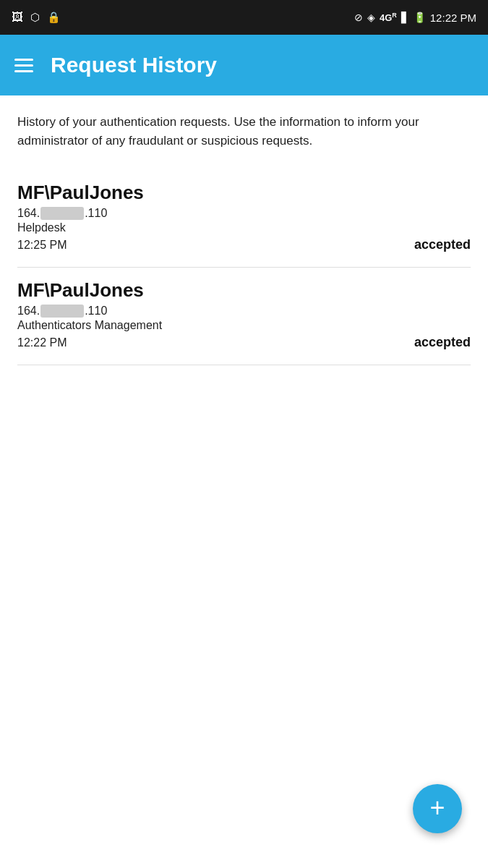 This screenshot has height=868, width=488. I want to click on hamburger-menu-button, so click(24, 65).